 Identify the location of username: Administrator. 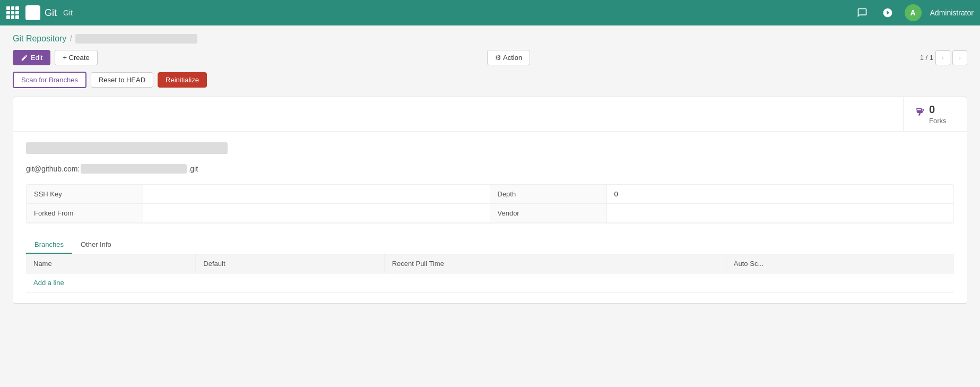
(952, 13).